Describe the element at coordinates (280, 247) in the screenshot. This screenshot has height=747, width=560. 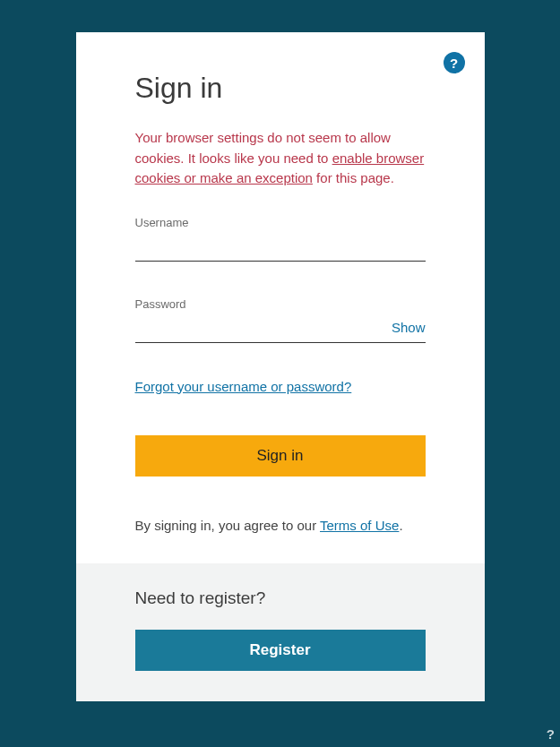
I see `username-input` at that location.